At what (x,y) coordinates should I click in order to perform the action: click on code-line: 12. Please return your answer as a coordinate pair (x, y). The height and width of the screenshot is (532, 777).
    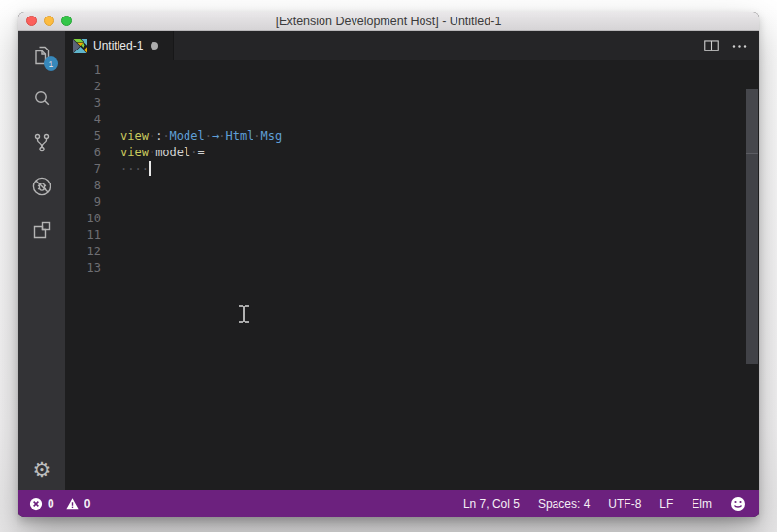
    Looking at the image, I should click on (412, 252).